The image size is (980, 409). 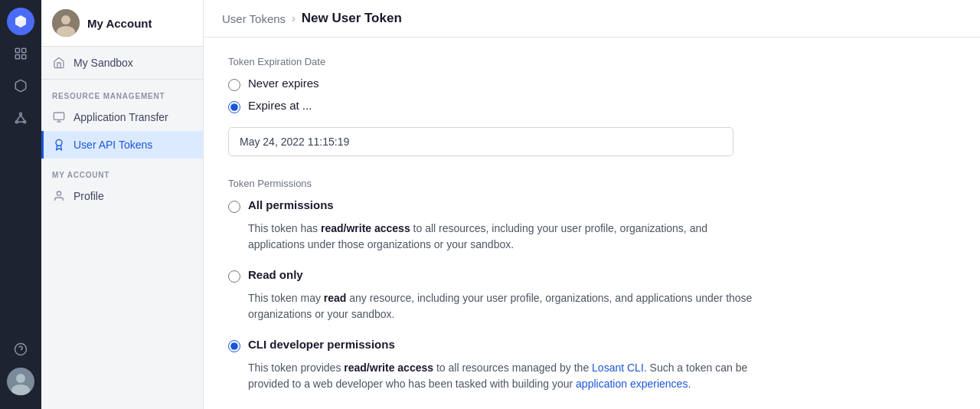 I want to click on sidebar-item-user-api-tokens: User API Tokens, so click(x=122, y=145).